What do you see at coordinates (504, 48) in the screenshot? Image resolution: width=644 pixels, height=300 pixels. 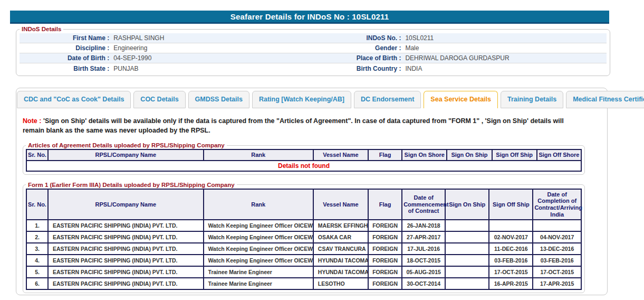 I see `gender-value: Male` at bounding box center [504, 48].